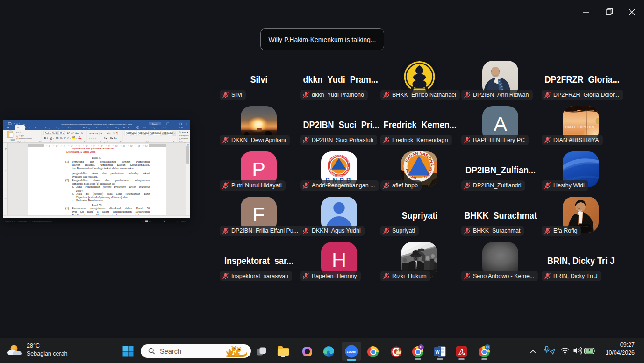 The width and height of the screenshot is (644, 363). I want to click on svg-text: Tell me what you want to do, so click(155, 128).